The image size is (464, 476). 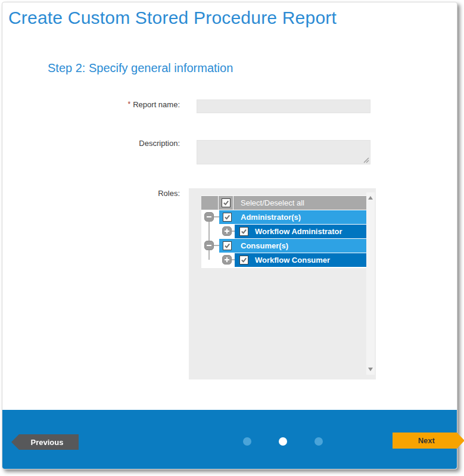 I want to click on header-expander-cell, so click(x=210, y=203).